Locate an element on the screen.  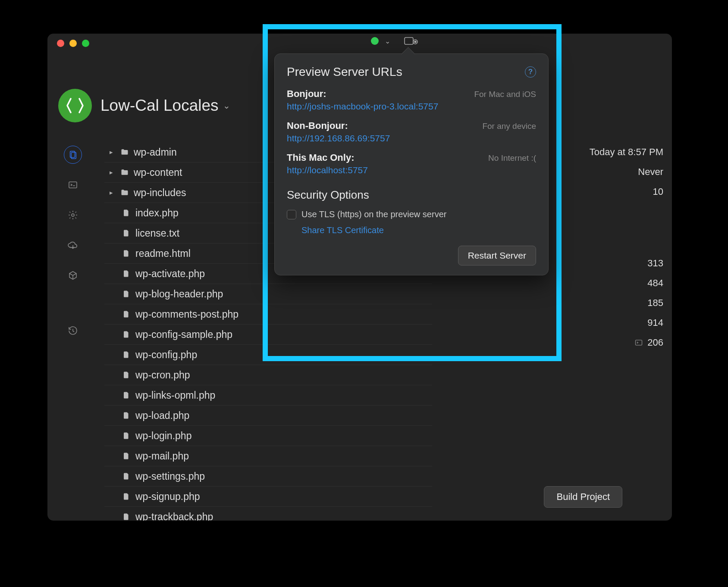
nonbonjour-label: Non-Bonjour: is located at coordinates (317, 126).